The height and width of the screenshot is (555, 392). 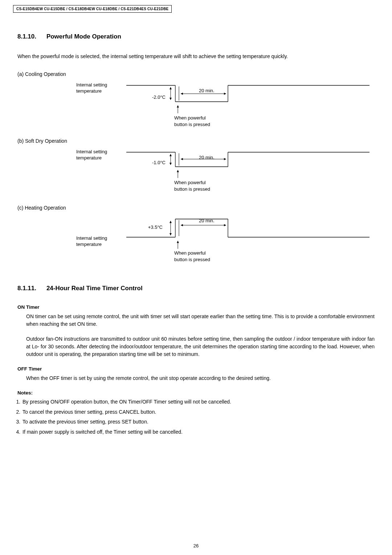 I want to click on section-number: 8.1.10., so click(x=27, y=37).